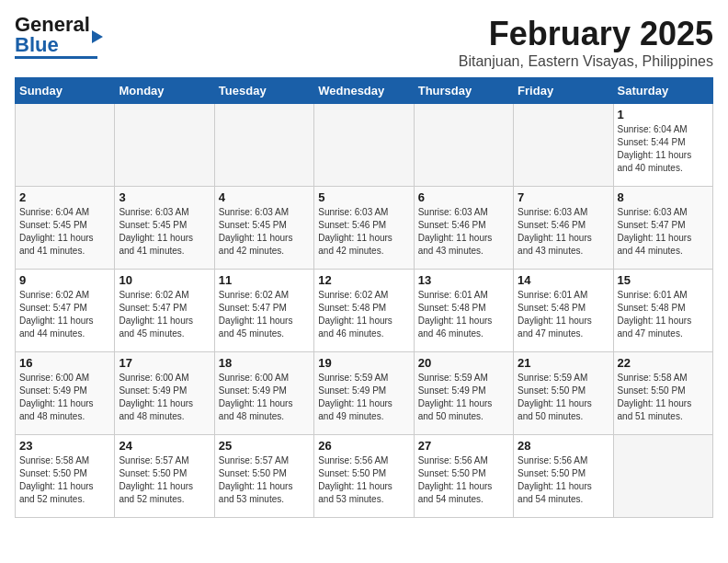 This screenshot has height=563, width=728. I want to click on week-row-3: 9Sunrise: 6:02 AM Sunset: 5:47 PM Daylig…, so click(364, 311).